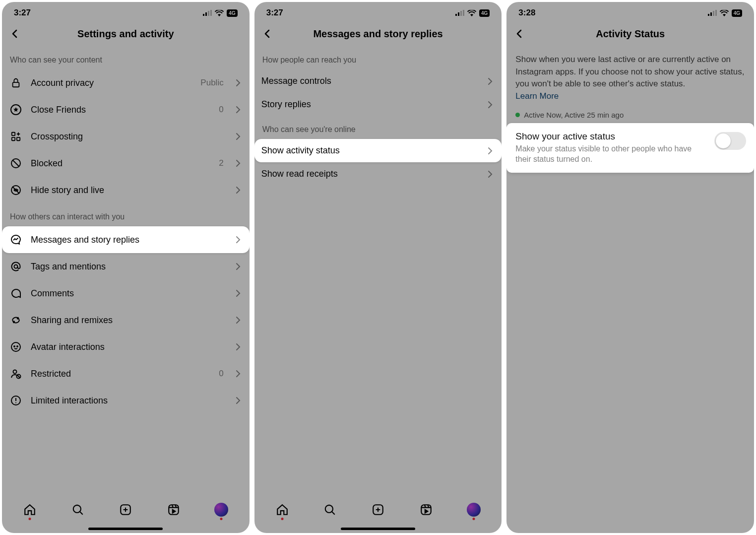  Describe the element at coordinates (121, 374) in the screenshot. I see `row-label: Restricted` at that location.